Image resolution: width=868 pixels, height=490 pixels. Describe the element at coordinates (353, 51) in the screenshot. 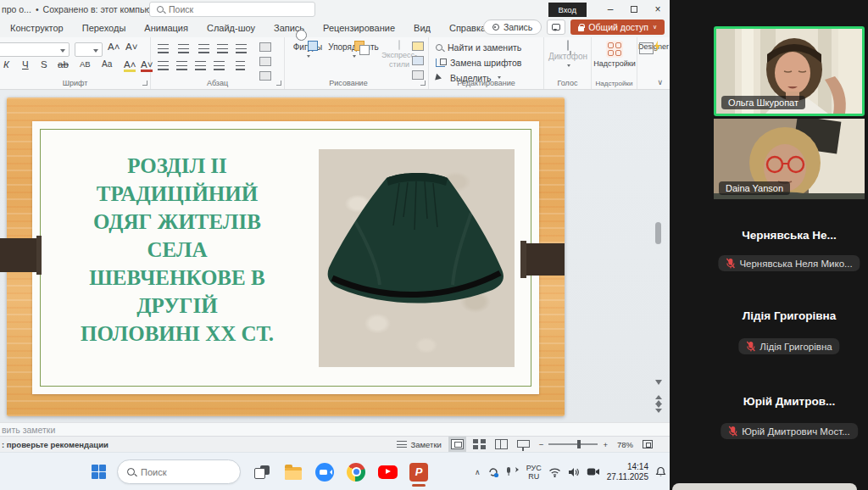

I see `arrange-button: Упорядочить` at that location.